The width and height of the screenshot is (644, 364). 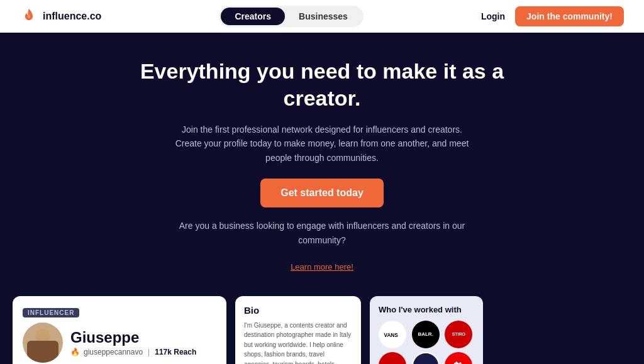 What do you see at coordinates (175, 352) in the screenshot?
I see `reach-text: 117k Reach` at bounding box center [175, 352].